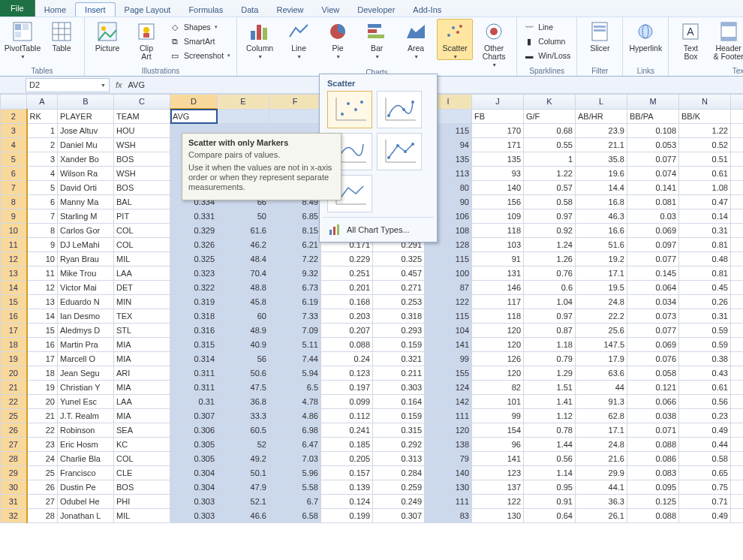  I want to click on cell: 0.329, so click(194, 231).